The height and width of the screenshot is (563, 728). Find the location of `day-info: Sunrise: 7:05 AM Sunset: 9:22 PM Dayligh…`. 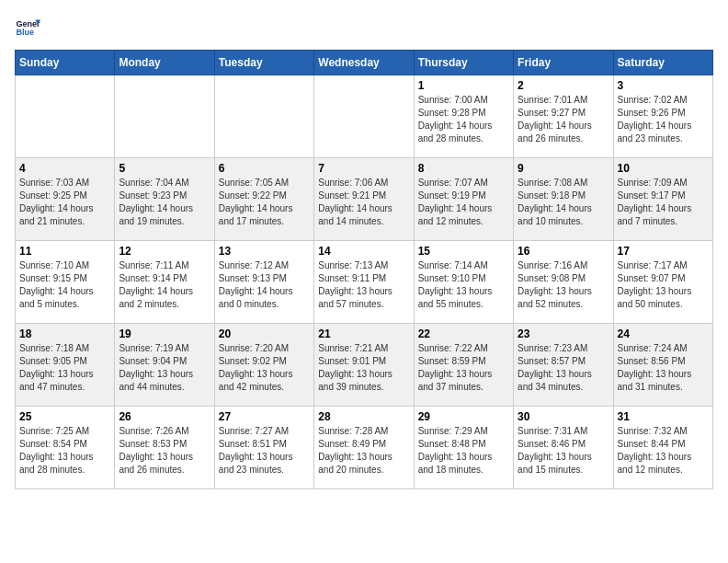

day-info: Sunrise: 7:05 AM Sunset: 9:22 PM Dayligh… is located at coordinates (265, 202).